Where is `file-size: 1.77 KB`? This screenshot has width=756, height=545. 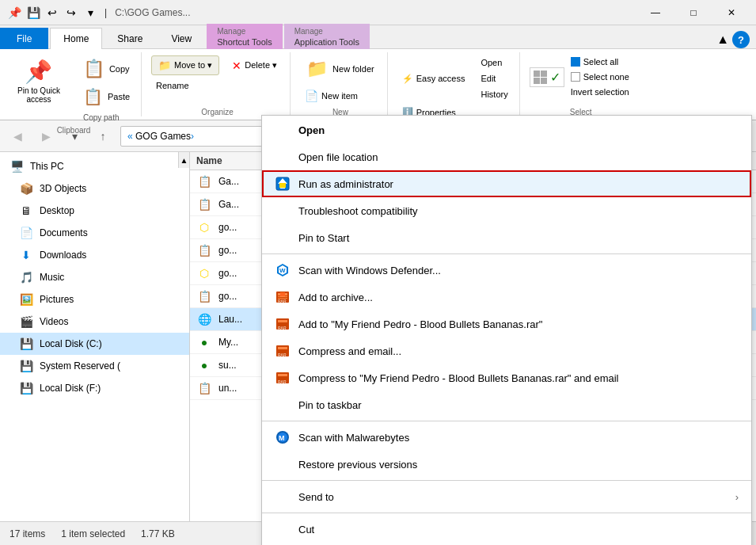 file-size: 1.77 KB is located at coordinates (158, 534).